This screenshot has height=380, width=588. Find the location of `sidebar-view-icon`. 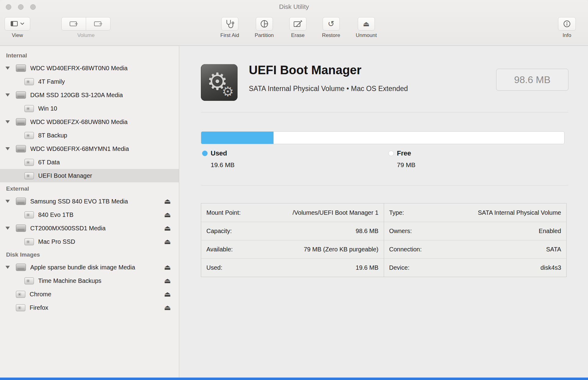

sidebar-view-icon is located at coordinates (14, 24).